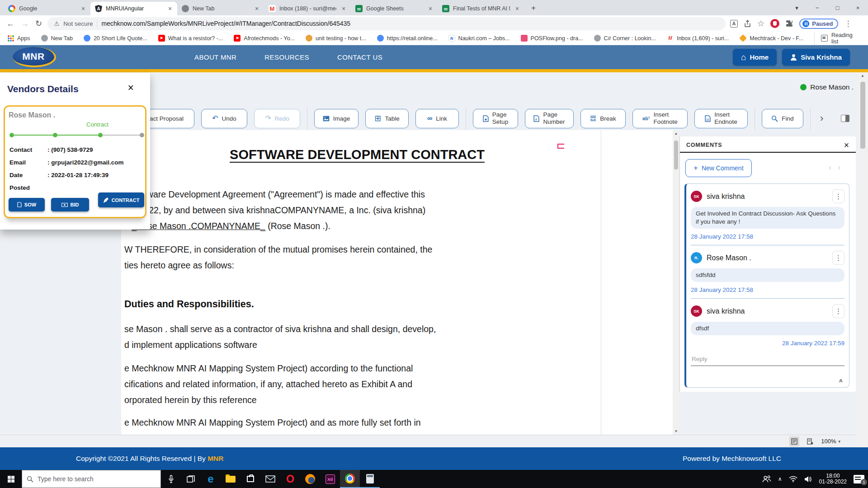  What do you see at coordinates (863, 271) in the screenshot?
I see `page-scrollbar: ▲ ▼` at bounding box center [863, 271].